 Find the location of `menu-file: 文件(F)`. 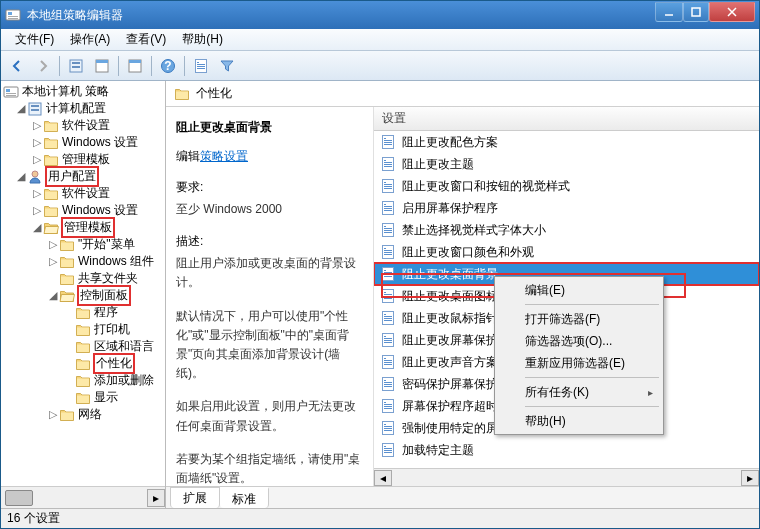

menu-file: 文件(F) is located at coordinates (34, 40).